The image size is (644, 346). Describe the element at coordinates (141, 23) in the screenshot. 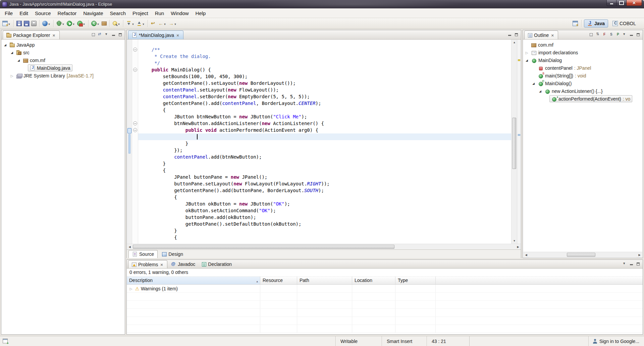

I see `previous-annotation-button` at that location.